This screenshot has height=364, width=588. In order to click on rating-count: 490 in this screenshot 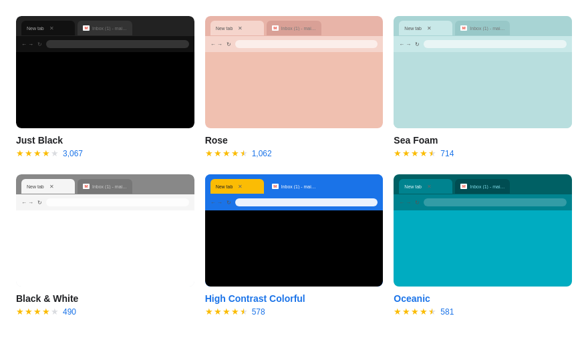, I will do `click(69, 312)`.